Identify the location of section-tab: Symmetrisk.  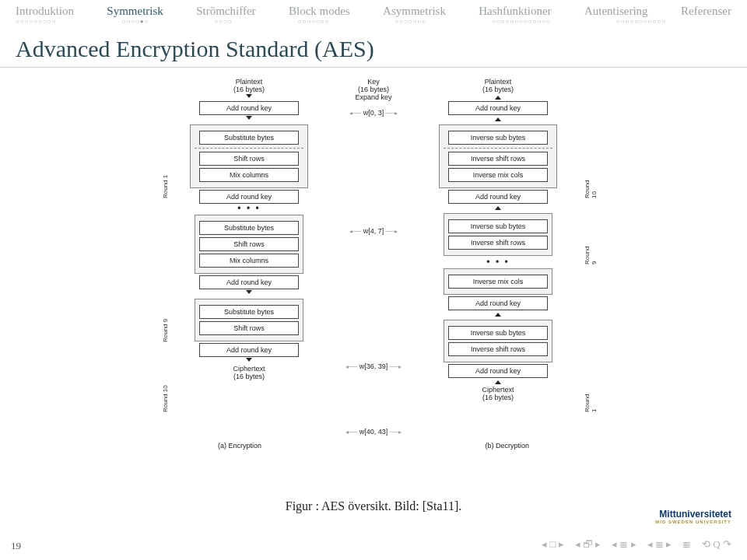
(135, 11).